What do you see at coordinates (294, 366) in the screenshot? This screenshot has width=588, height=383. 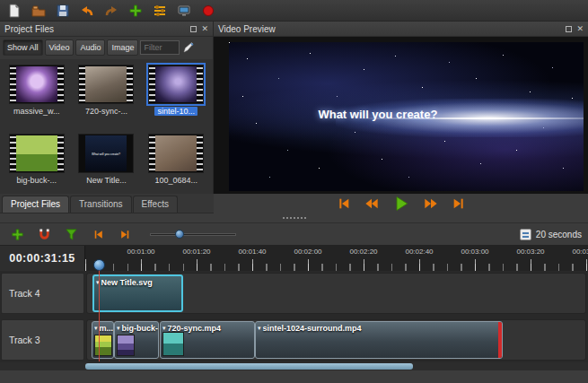 I see `timeline-scrollbar-track` at bounding box center [294, 366].